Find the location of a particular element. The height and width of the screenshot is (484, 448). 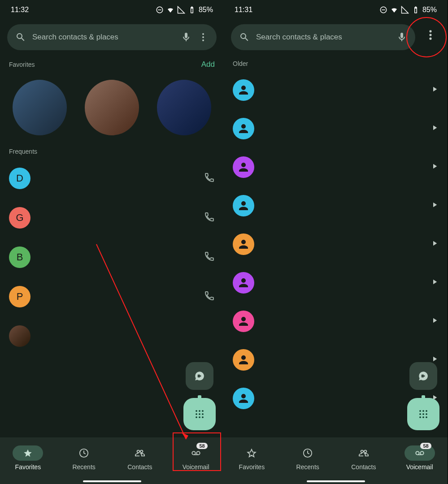

older-header: Older is located at coordinates (335, 63).